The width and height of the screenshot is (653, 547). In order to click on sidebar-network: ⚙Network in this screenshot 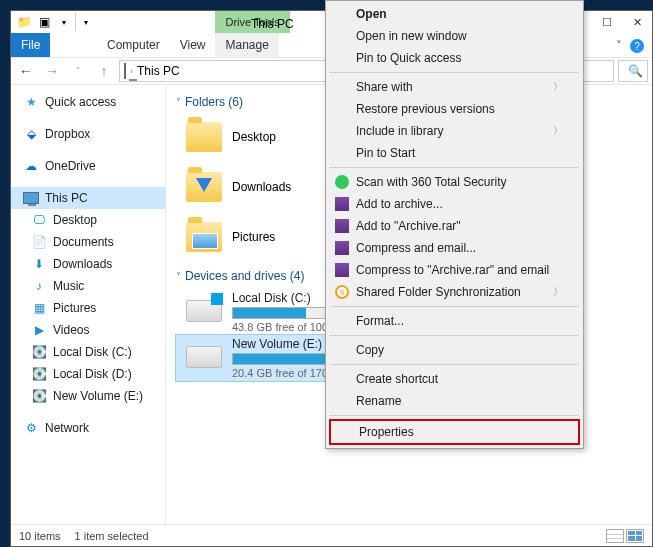, I will do `click(88, 428)`.